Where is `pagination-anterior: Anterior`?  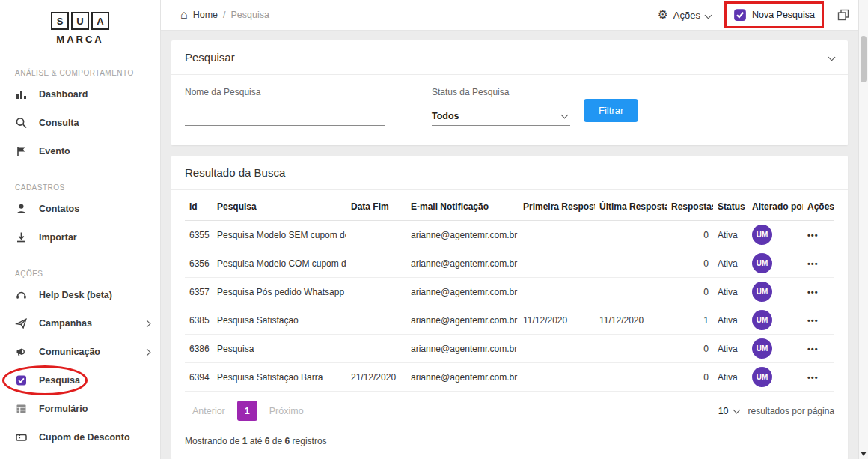 pagination-anterior: Anterior is located at coordinates (209, 411).